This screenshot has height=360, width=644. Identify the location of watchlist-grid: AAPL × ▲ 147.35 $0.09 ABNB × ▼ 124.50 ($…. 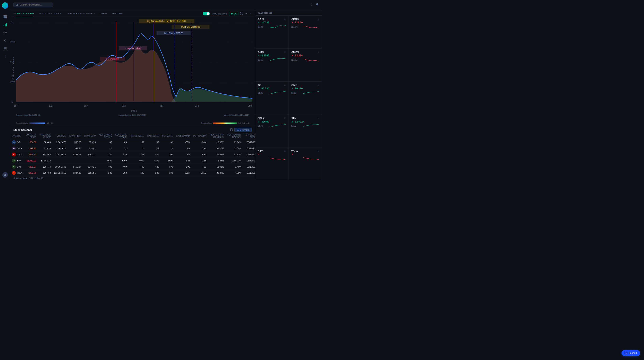
(288, 98).